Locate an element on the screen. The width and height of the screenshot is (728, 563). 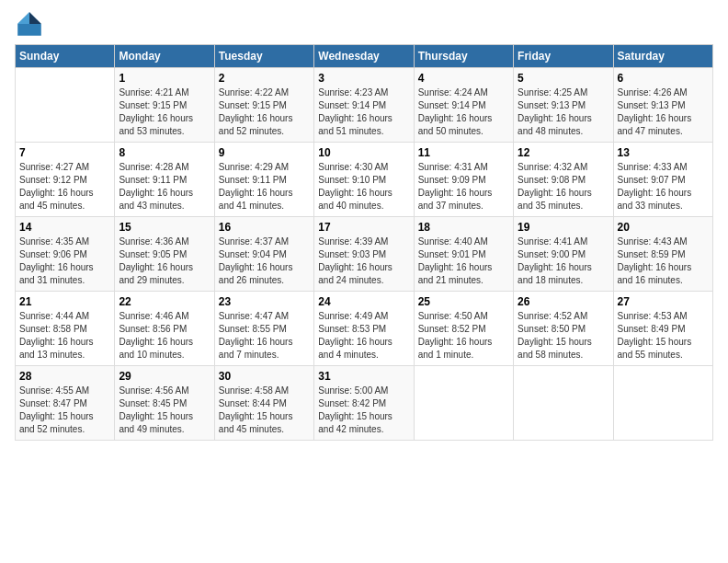
day-content: Sunrise: 4:41 AM Sunset: 9:00 PM Dayligh… is located at coordinates (563, 261).